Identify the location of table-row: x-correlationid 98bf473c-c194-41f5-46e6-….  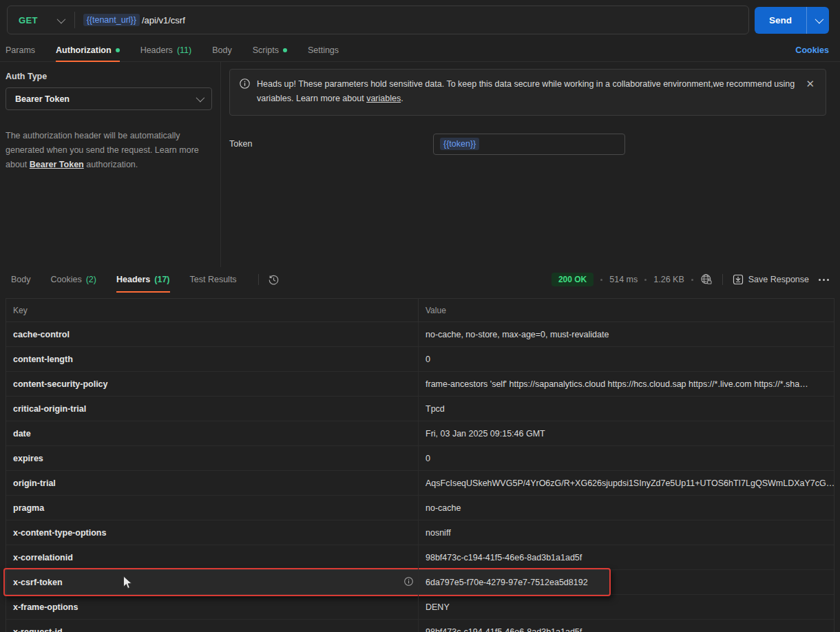
(420, 558).